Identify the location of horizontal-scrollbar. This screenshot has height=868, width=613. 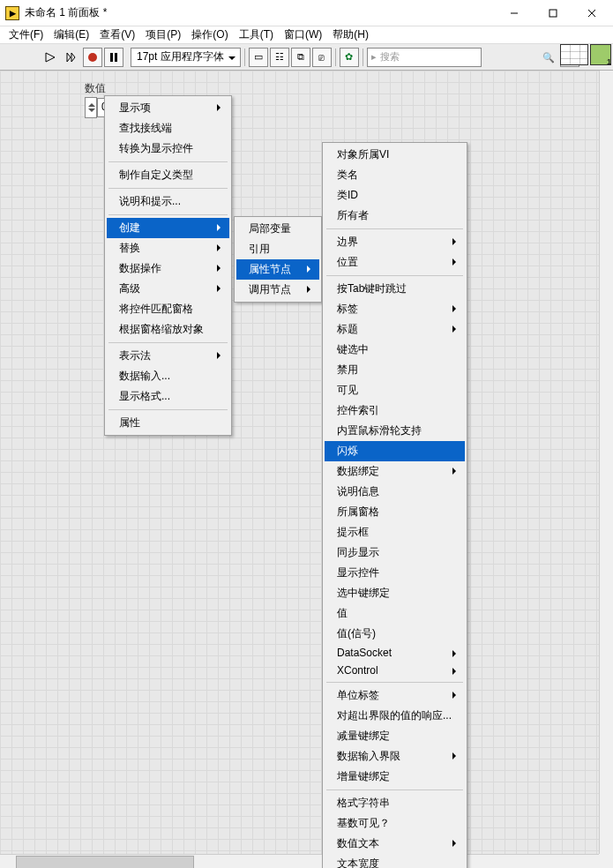
(300, 861).